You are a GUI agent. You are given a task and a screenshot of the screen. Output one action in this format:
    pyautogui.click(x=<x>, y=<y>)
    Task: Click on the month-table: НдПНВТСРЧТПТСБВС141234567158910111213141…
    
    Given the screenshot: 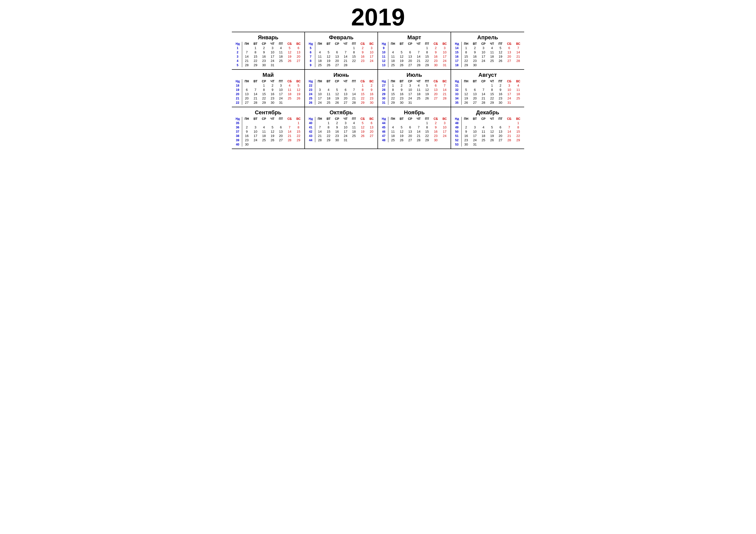 What is the action you would take?
    pyautogui.click(x=488, y=55)
    